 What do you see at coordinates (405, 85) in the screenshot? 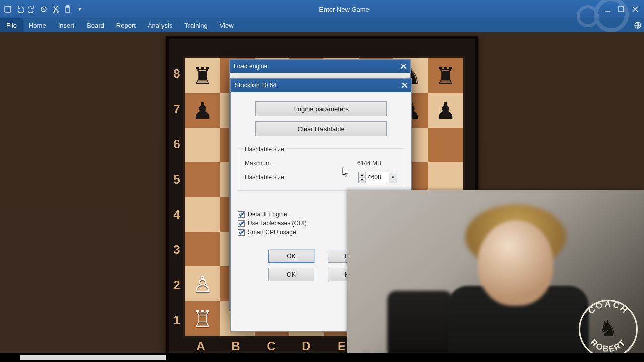
I see `dialog-engine-close-icon` at bounding box center [405, 85].